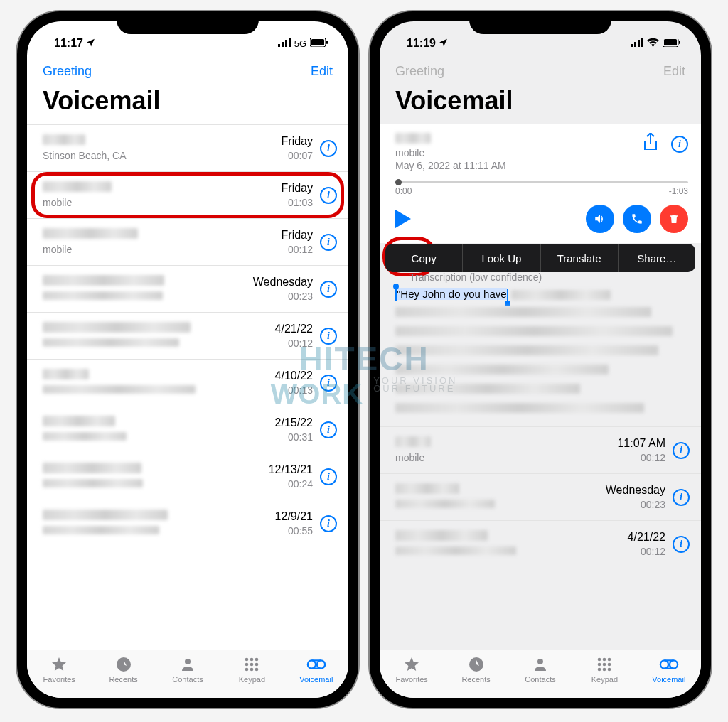  Describe the element at coordinates (188, 429) in the screenshot. I see `voicemail-row: 2/15/22 00:31 i` at that location.